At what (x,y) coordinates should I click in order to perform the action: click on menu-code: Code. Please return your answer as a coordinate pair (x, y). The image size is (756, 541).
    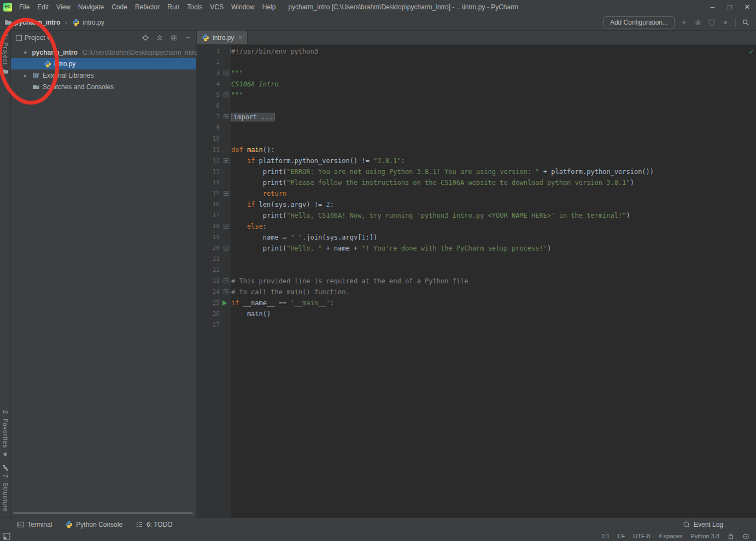
    Looking at the image, I should click on (119, 7).